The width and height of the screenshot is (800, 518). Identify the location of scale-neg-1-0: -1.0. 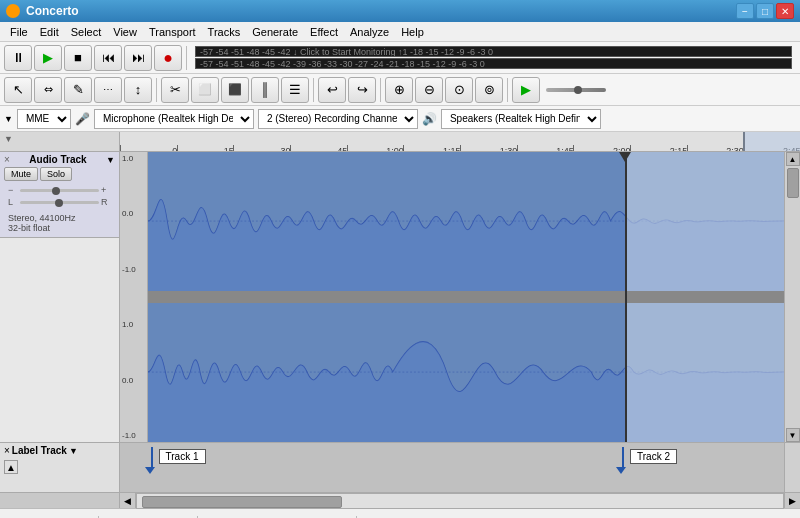
(134, 270).